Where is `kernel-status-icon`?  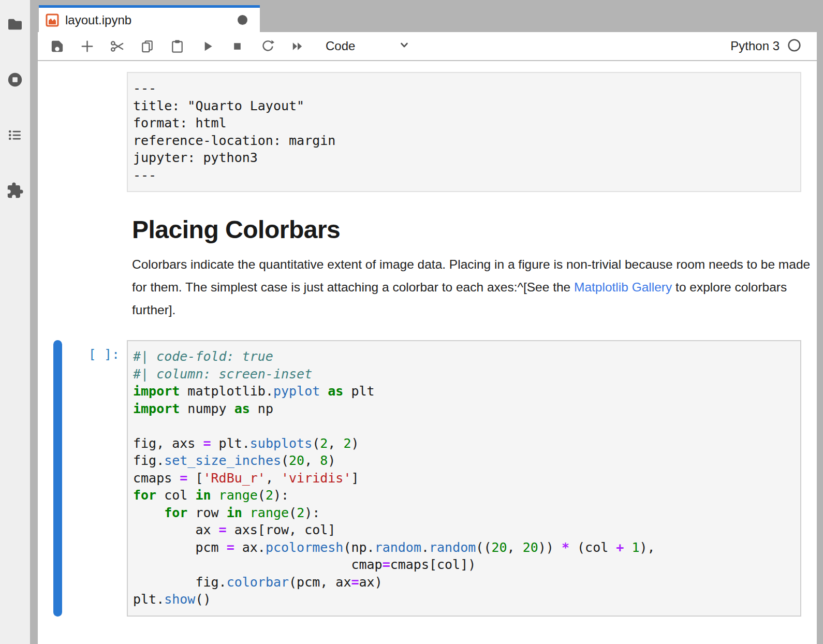 kernel-status-icon is located at coordinates (794, 47).